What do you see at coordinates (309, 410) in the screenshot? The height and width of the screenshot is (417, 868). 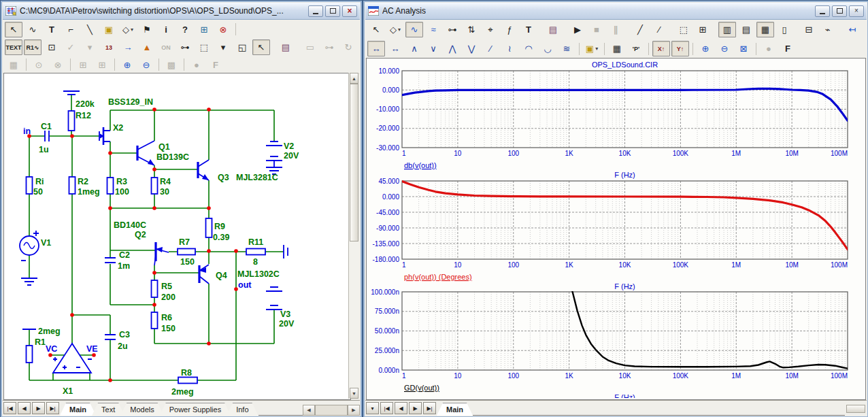 I see `scroll-left-icon: ◀` at bounding box center [309, 410].